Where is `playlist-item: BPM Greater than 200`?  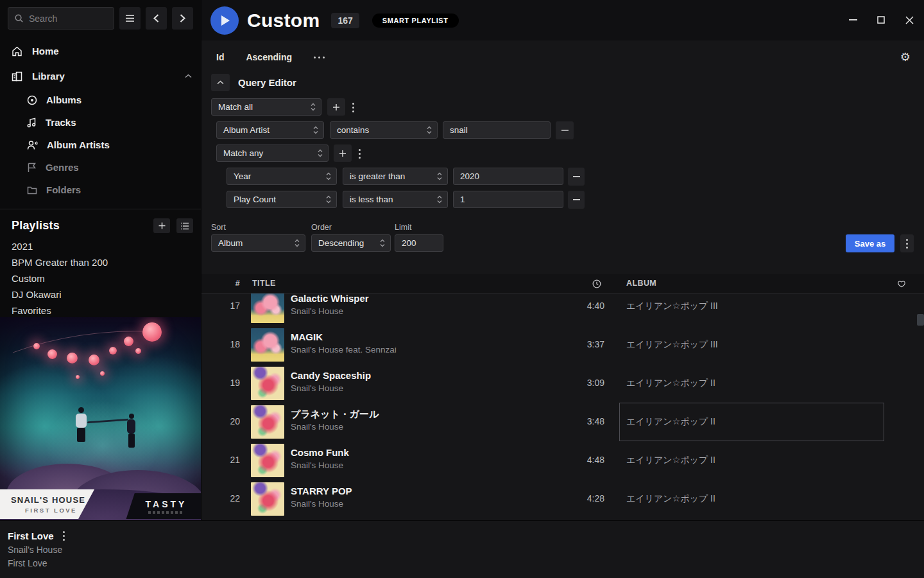 playlist-item: BPM Greater than 200 is located at coordinates (100, 262).